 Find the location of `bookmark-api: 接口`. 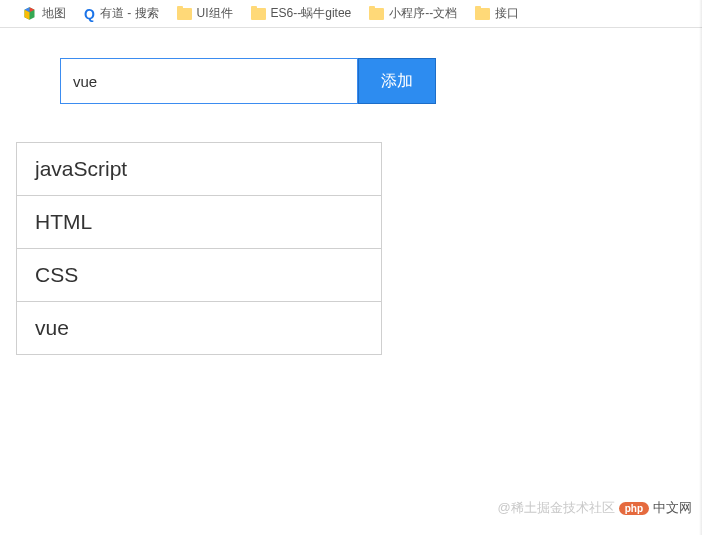

bookmark-api: 接口 is located at coordinates (497, 14).